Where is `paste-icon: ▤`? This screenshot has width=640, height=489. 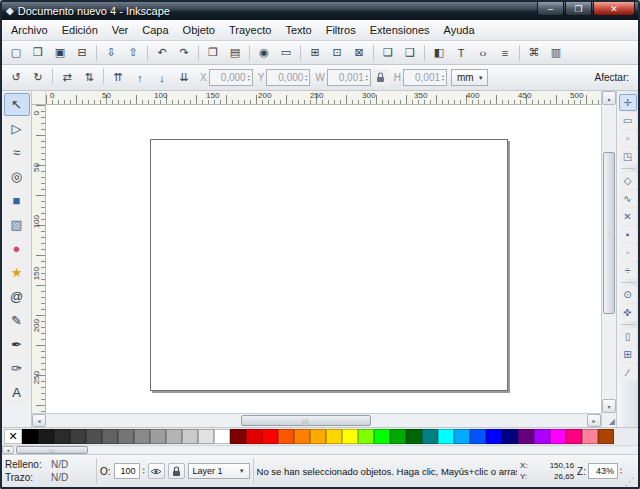
paste-icon: ▤ is located at coordinates (235, 53).